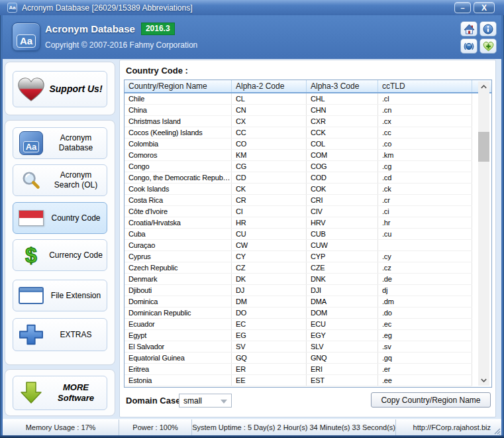  I want to click on nav-acronym-search: Acronym Search (OL), so click(60, 180).